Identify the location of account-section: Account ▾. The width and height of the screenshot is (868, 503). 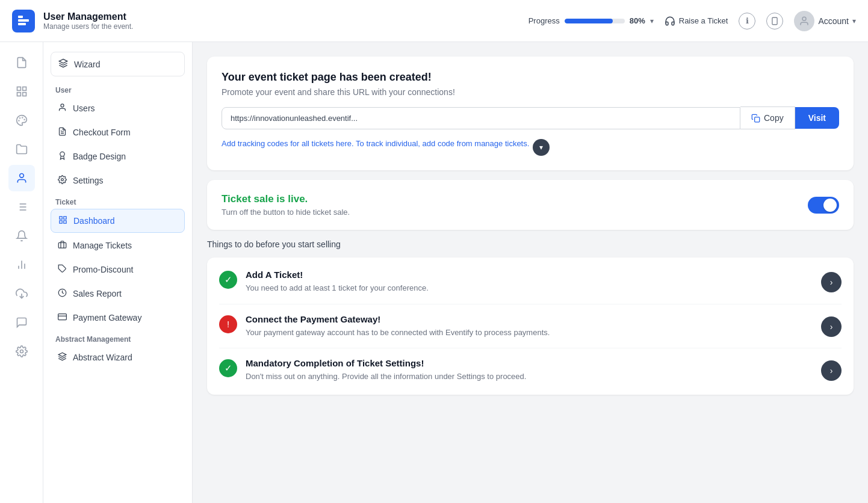
(825, 21).